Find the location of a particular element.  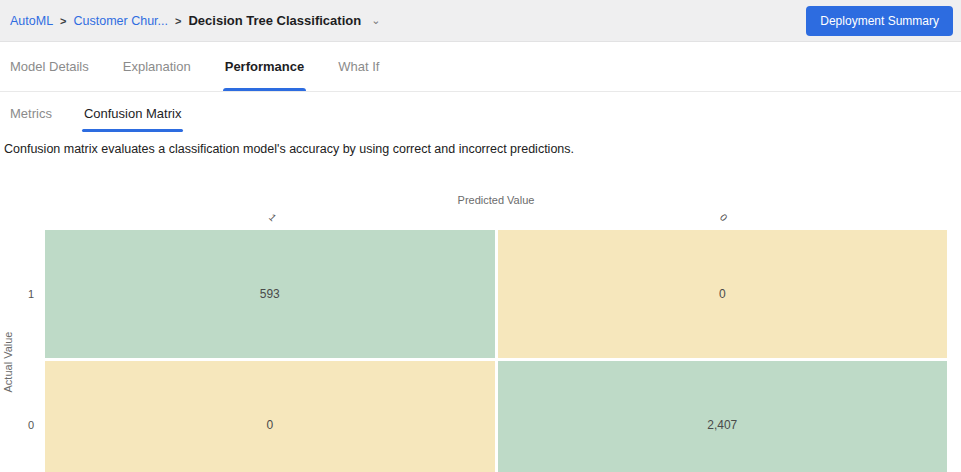

subtab-label: Metrics is located at coordinates (31, 114).